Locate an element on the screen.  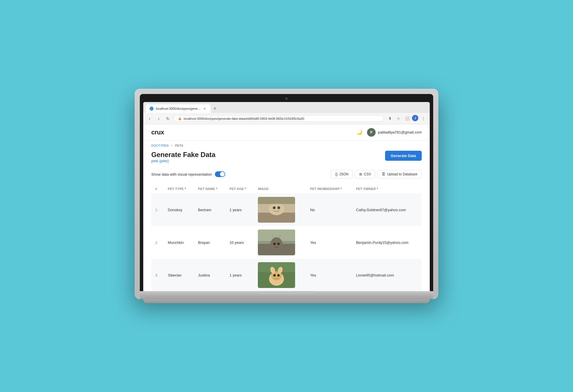
menu-button: ⋮ is located at coordinates (423, 119).